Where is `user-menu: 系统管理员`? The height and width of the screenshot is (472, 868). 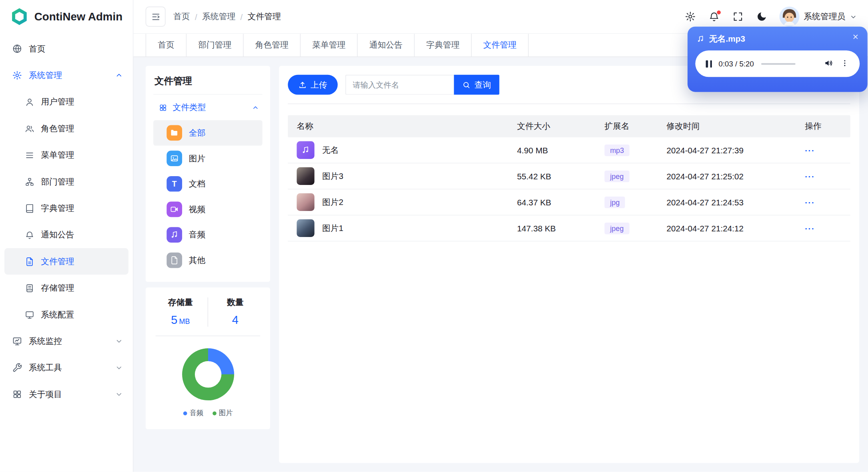 user-menu: 系统管理员 is located at coordinates (818, 17).